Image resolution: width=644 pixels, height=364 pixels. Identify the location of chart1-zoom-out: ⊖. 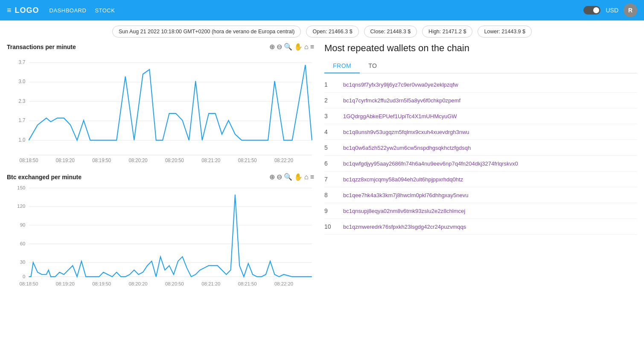
(279, 47).